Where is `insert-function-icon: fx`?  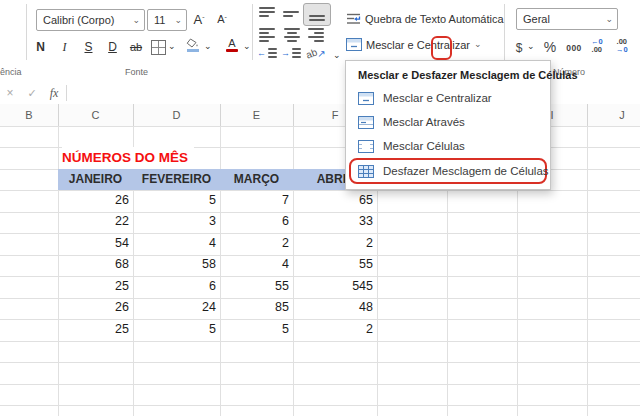
insert-function-icon: fx is located at coordinates (54, 93).